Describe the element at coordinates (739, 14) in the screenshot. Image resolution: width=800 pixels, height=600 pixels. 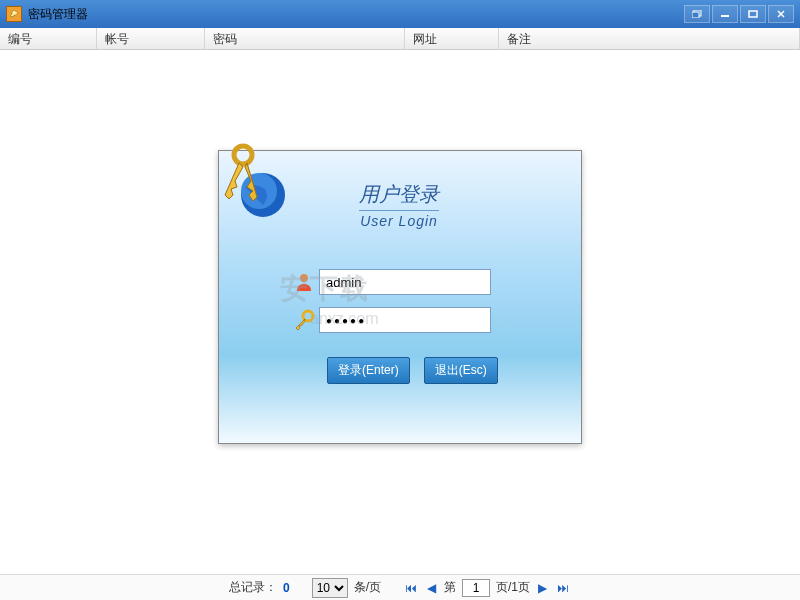
I see `window-controls` at that location.